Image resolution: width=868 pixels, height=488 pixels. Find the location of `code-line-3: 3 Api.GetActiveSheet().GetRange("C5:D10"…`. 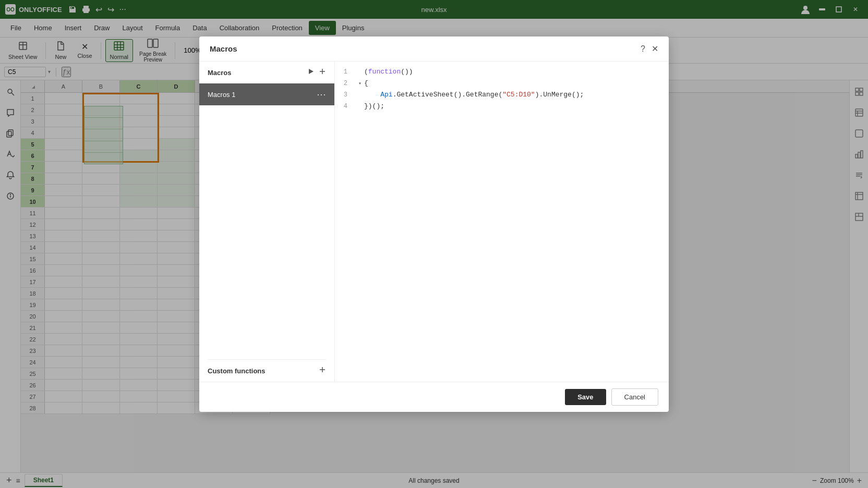

code-line-3: 3 Api.GetActiveSheet().GetRange("C5:D10"… is located at coordinates (502, 96).